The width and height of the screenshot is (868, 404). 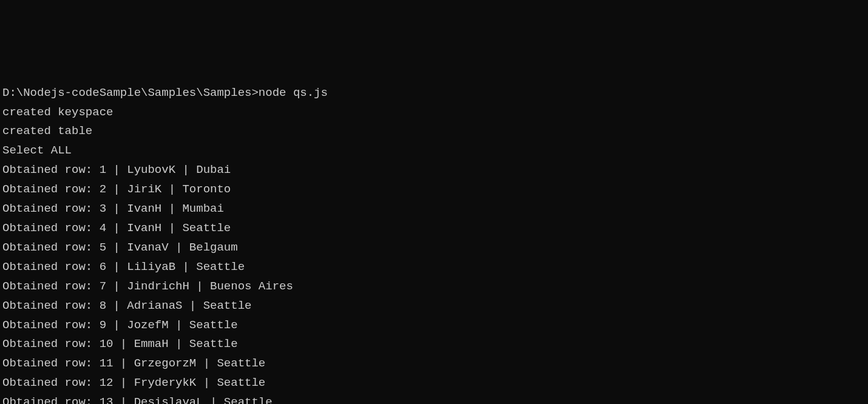 What do you see at coordinates (435, 209) in the screenshot?
I see `data-row: Obtained row: 3 | IvanH | Mumbai` at bounding box center [435, 209].